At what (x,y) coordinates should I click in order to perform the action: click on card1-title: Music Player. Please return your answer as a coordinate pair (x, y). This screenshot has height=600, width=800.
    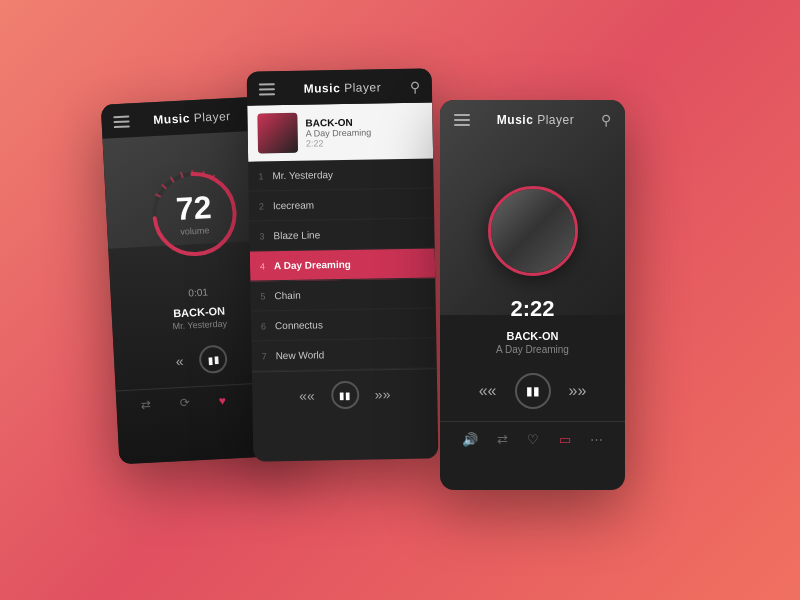
    Looking at the image, I should click on (192, 118).